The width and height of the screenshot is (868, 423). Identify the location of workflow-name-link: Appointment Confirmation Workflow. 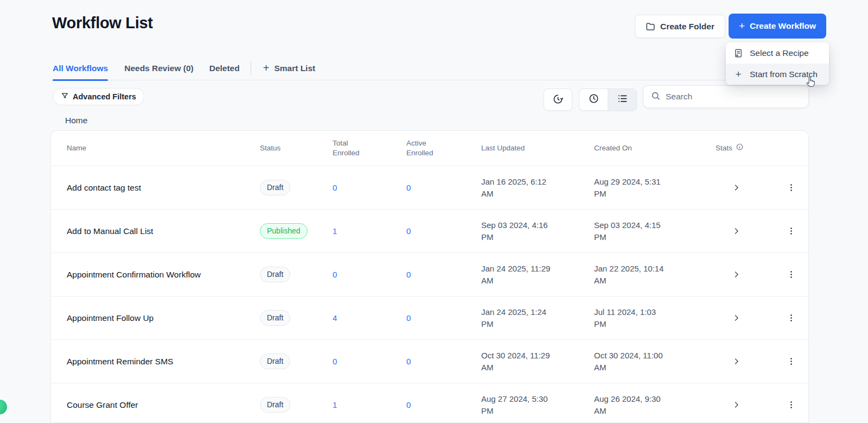
(163, 275).